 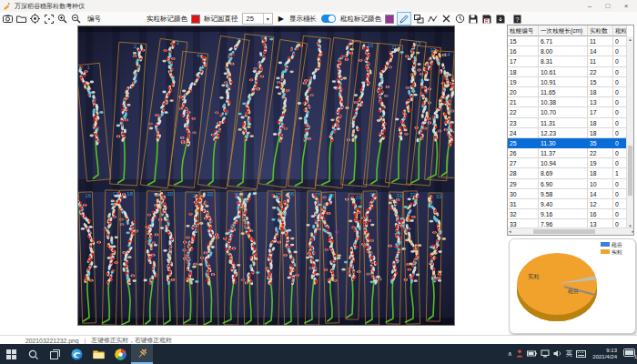 What do you see at coordinates (523, 144) in the screenshot?
I see `table-cell: 25` at bounding box center [523, 144].